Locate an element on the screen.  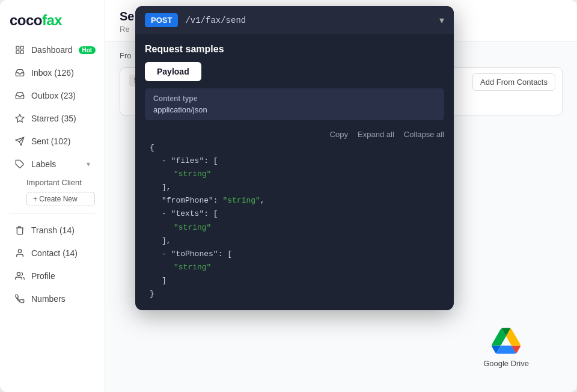
google-drive-label: Google Drive is located at coordinates (506, 363).